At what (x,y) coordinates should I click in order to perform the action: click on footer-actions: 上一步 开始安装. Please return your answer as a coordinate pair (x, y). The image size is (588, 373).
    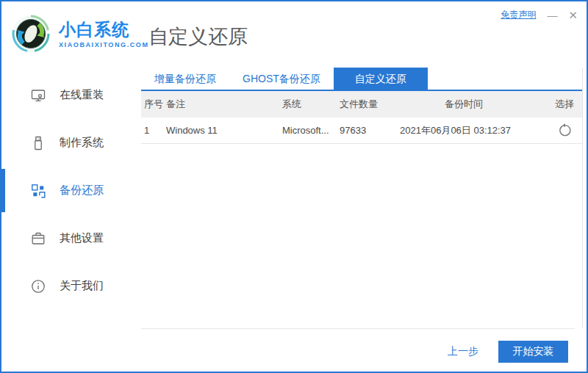
    Looking at the image, I should click on (508, 352).